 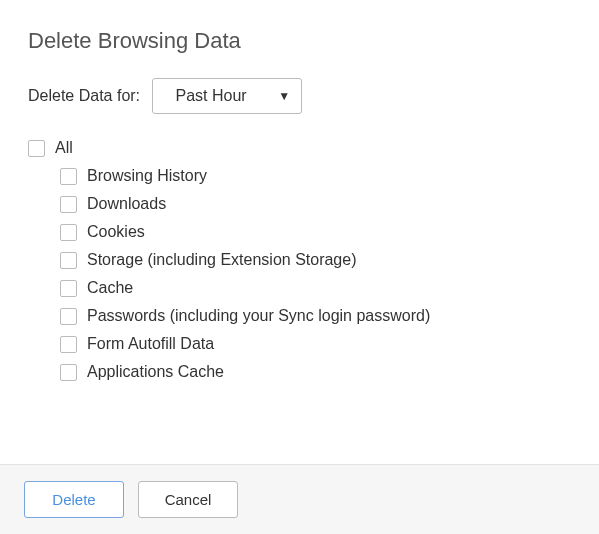 I want to click on check-item-applications-cache: Applications Cache, so click(x=300, y=372).